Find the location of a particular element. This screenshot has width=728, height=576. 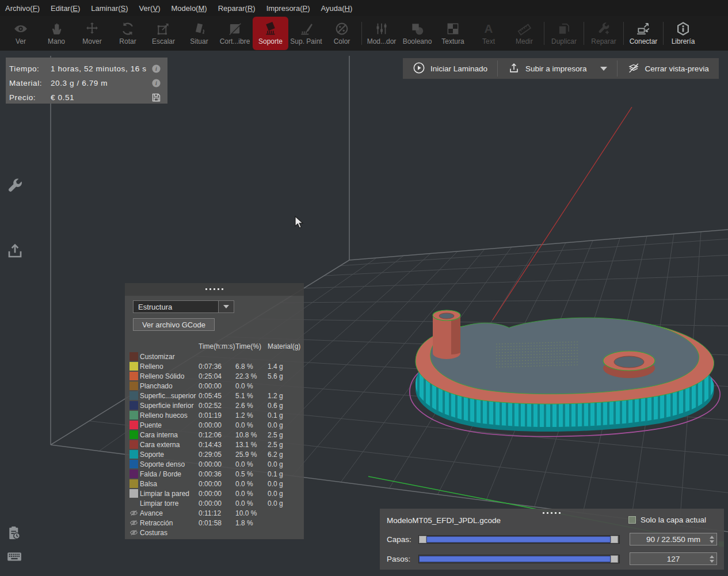

tool-textura: Textura is located at coordinates (453, 33).